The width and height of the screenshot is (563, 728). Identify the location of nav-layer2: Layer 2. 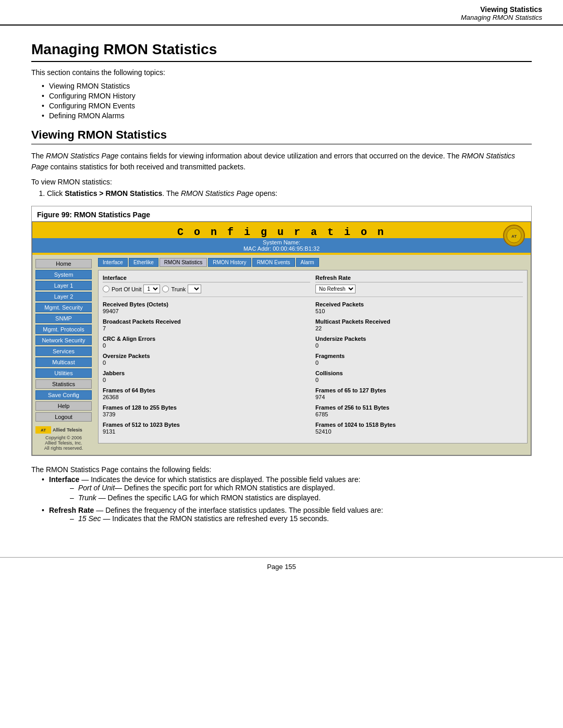
(64, 297).